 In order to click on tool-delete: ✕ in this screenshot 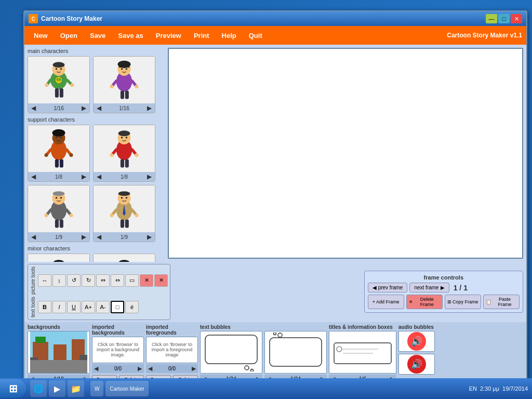, I will do `click(147, 281)`.